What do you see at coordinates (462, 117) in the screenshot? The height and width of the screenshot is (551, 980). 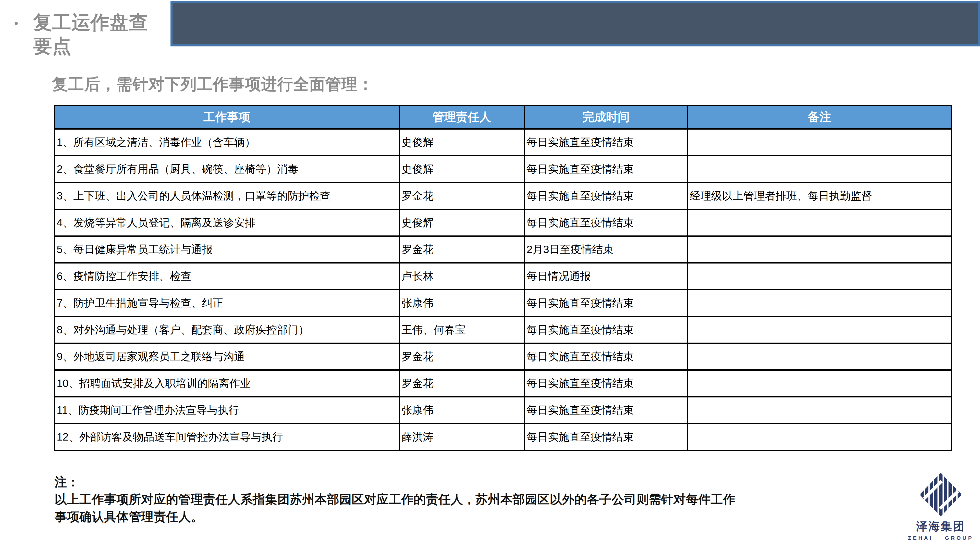 I see `column-header-owner: 管理责任人` at bounding box center [462, 117].